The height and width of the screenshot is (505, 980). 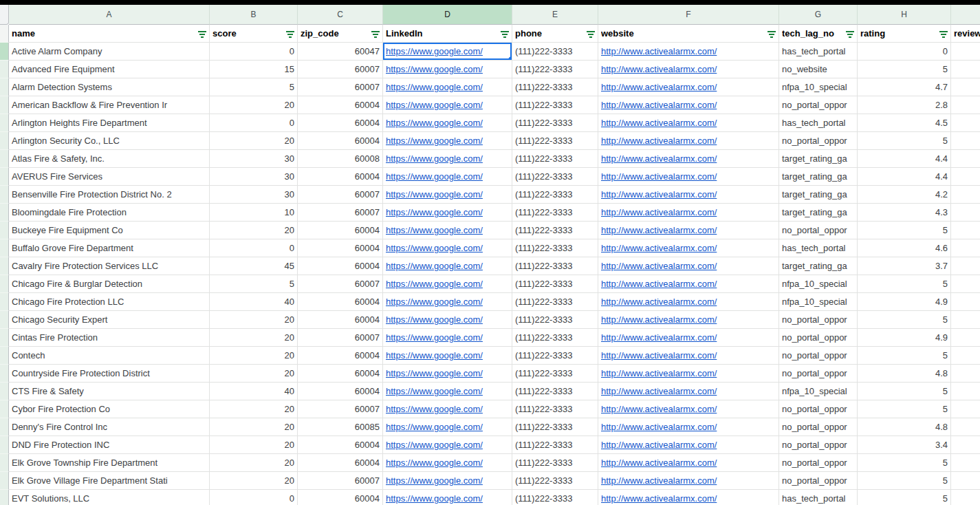 What do you see at coordinates (109, 141) in the screenshot?
I see `cell-name: Arlington Security Co., LLC` at bounding box center [109, 141].